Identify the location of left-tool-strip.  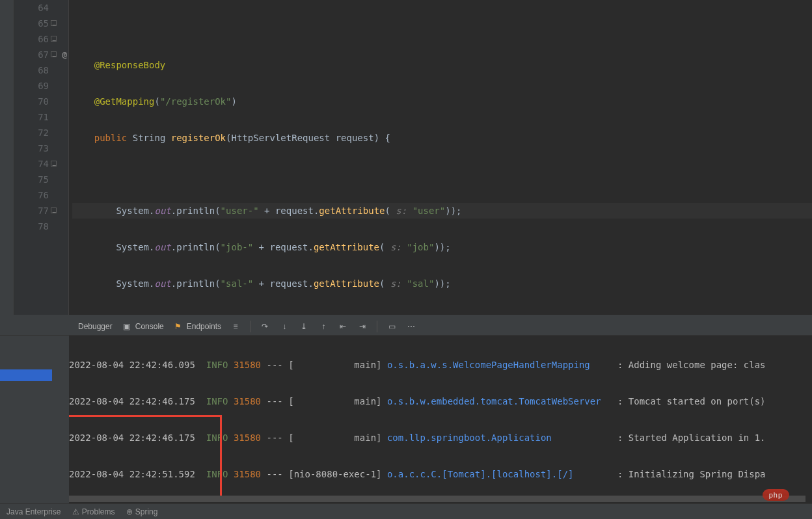
(7, 157).